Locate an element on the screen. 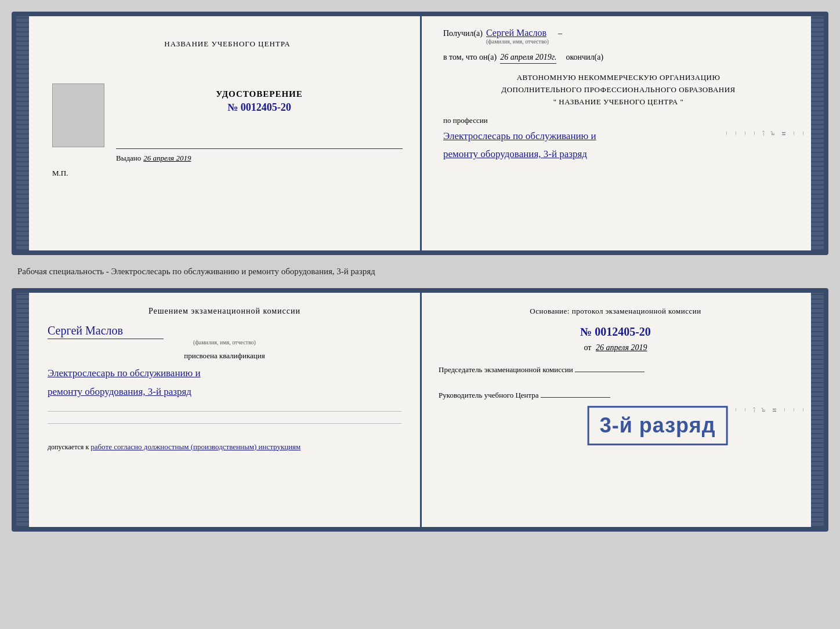 Image resolution: width=840 pixels, height=629 pixels. sign-lines-block is located at coordinates (225, 417).